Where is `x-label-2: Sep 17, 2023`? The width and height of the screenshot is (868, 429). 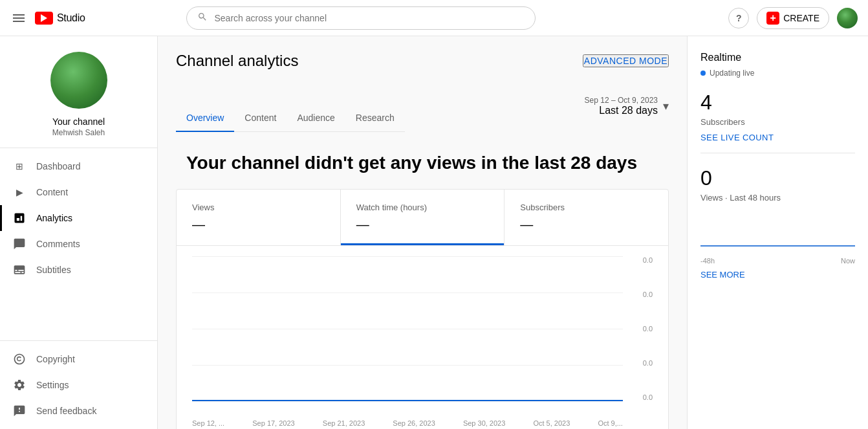
x-label-2: Sep 17, 2023 is located at coordinates (273, 423).